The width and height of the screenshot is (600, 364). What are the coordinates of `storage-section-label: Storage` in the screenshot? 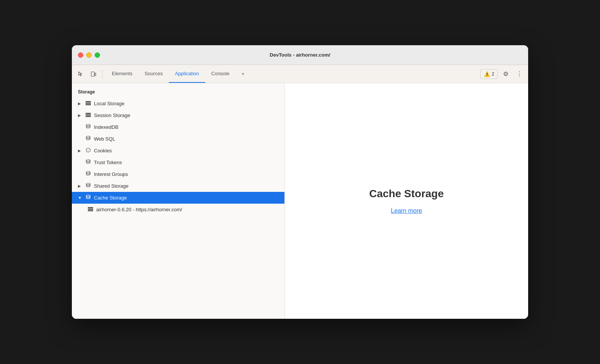 It's located at (178, 93).